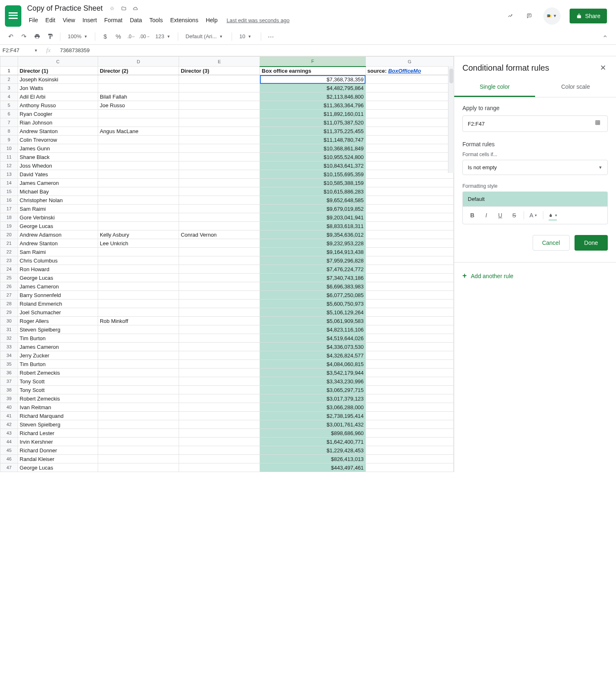  I want to click on row-header: 44, so click(9, 442).